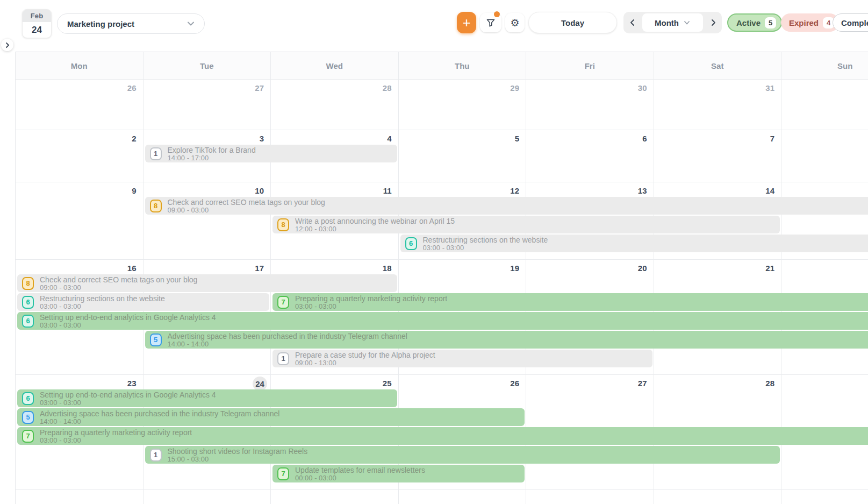 This screenshot has height=504, width=868. What do you see at coordinates (643, 268) in the screenshot?
I see `day-number: 20` at bounding box center [643, 268].